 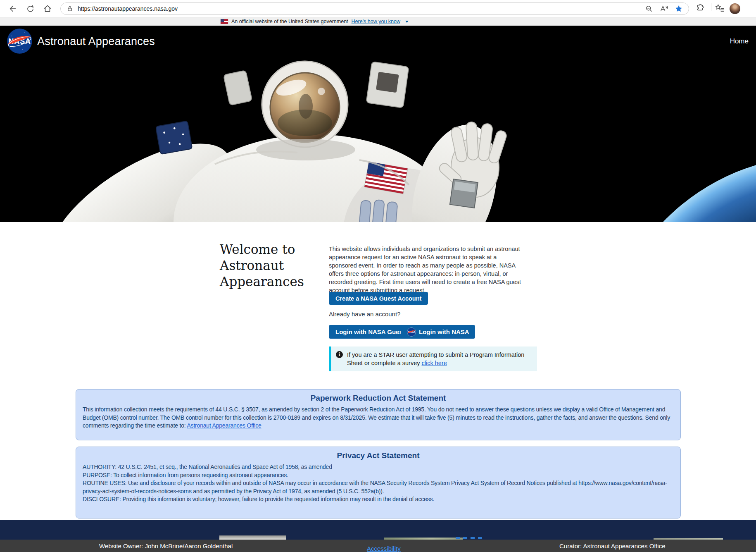 What do you see at coordinates (407, 22) in the screenshot?
I see `chevron-down-icon` at bounding box center [407, 22].